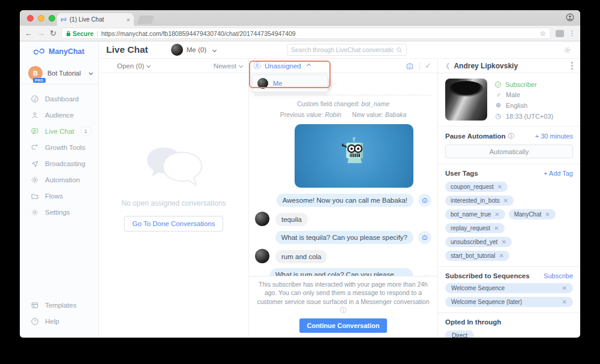 The width and height of the screenshot is (600, 364). I want to click on workspace-name: Bot Tutorial, so click(65, 73).